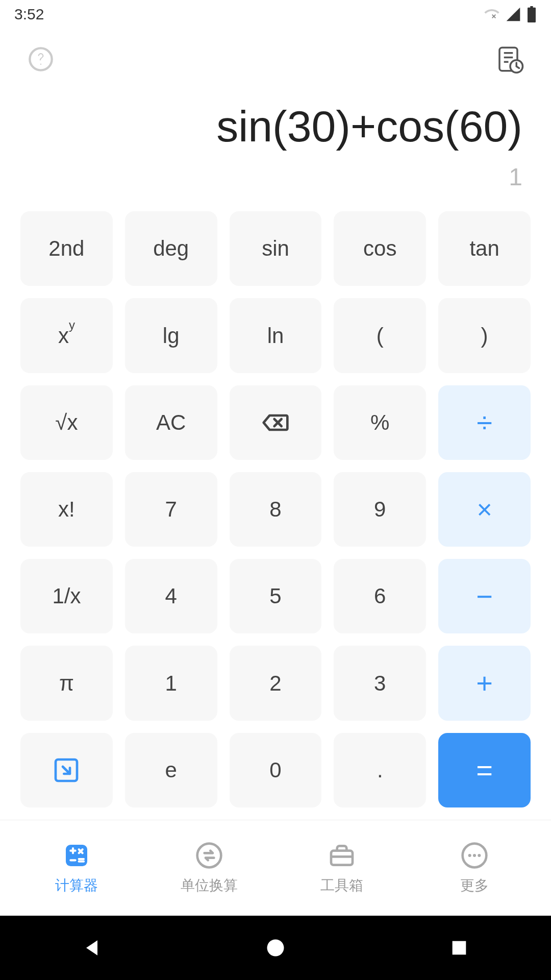 The height and width of the screenshot is (980, 551). What do you see at coordinates (29, 14) in the screenshot?
I see `status-time: 3:52` at bounding box center [29, 14].